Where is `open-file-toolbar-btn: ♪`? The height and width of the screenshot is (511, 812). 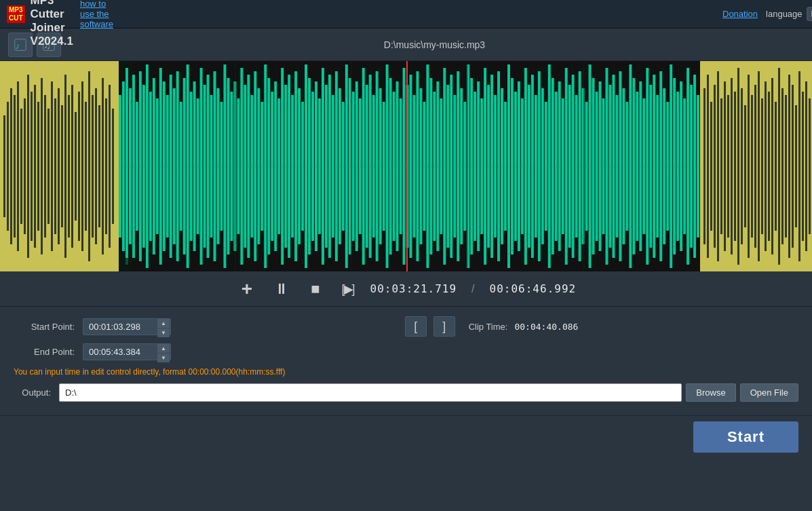 open-file-toolbar-btn: ♪ is located at coordinates (20, 45).